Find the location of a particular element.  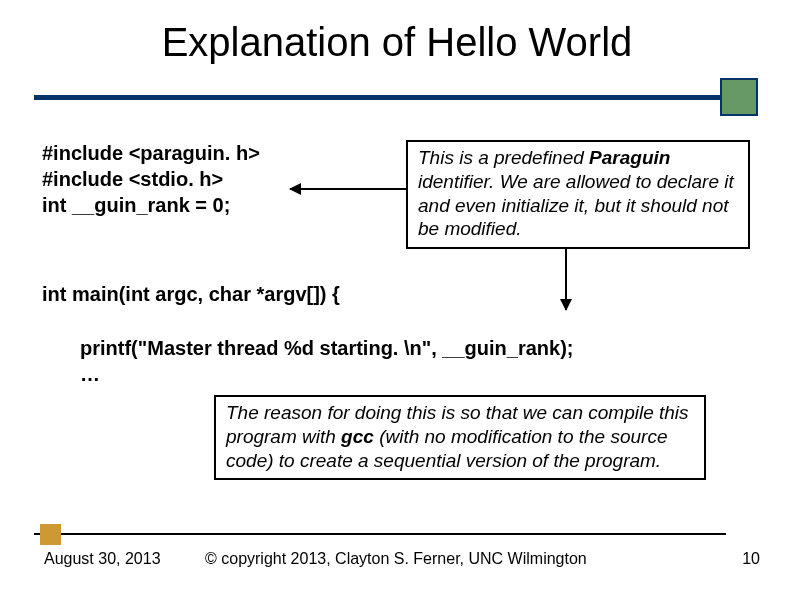

callout-gcc-reason: The reason for doing this is so that we … is located at coordinates (460, 438).